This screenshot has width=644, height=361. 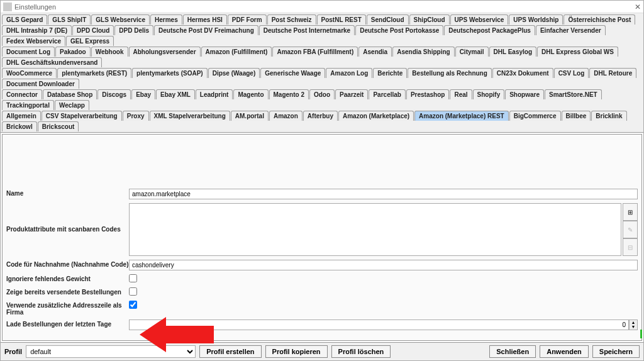 I want to click on tab-afterbuy: Afterbuy, so click(x=321, y=116).